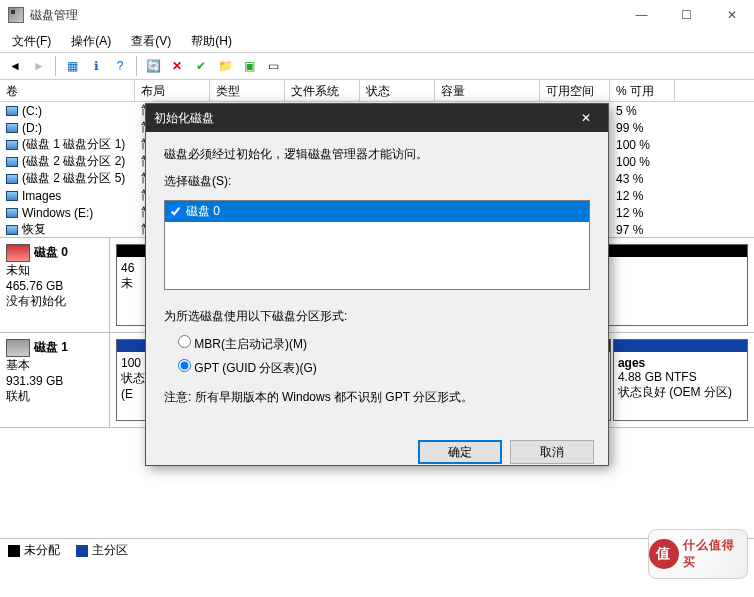 This screenshot has width=754, height=597. What do you see at coordinates (153, 66) in the screenshot?
I see `refresh-button: 🔄` at bounding box center [153, 66].